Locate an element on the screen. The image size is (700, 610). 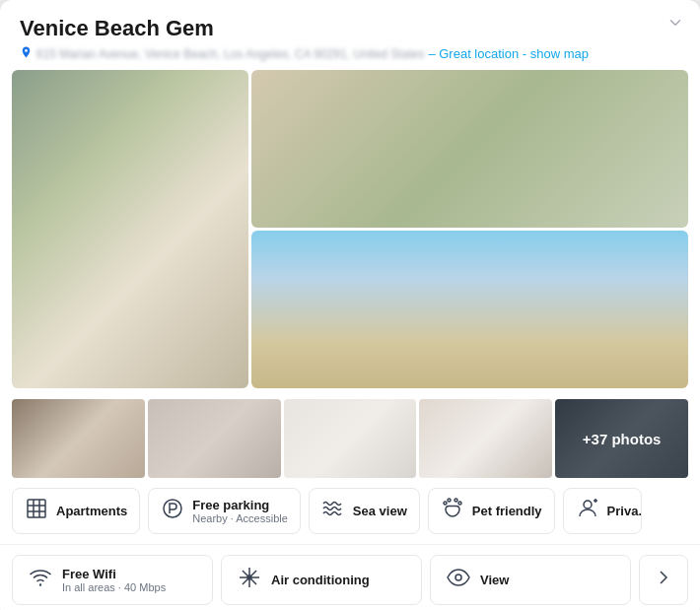
apartments-label: Apartments is located at coordinates (92, 510).